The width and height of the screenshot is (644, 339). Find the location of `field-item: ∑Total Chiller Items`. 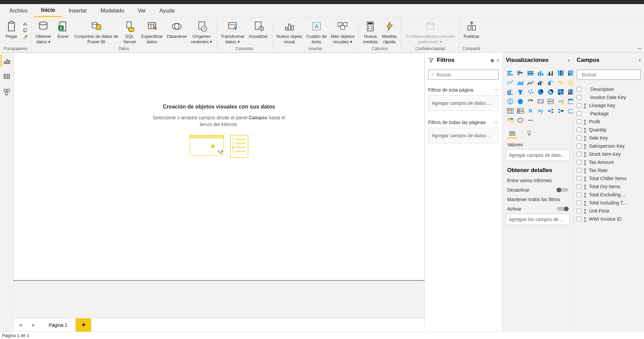

field-item: ∑Total Chiller Items is located at coordinates (609, 178).